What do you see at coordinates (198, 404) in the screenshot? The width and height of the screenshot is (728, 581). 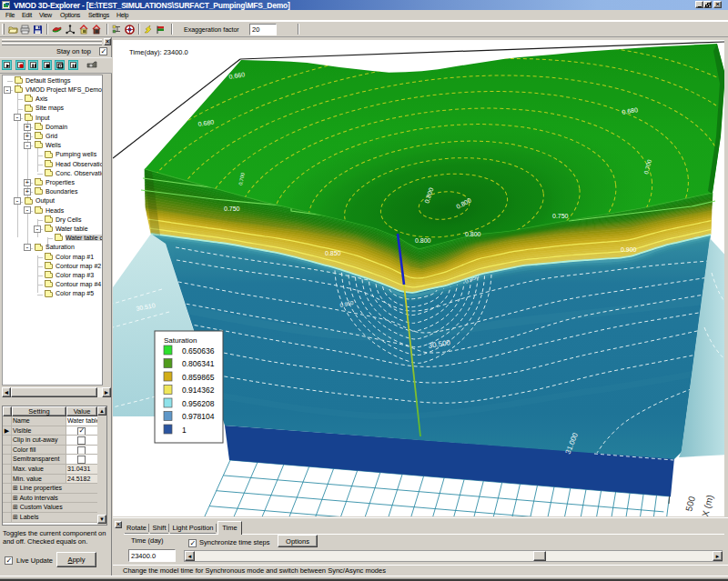 I see `svg-text: 0.956208` at bounding box center [198, 404].